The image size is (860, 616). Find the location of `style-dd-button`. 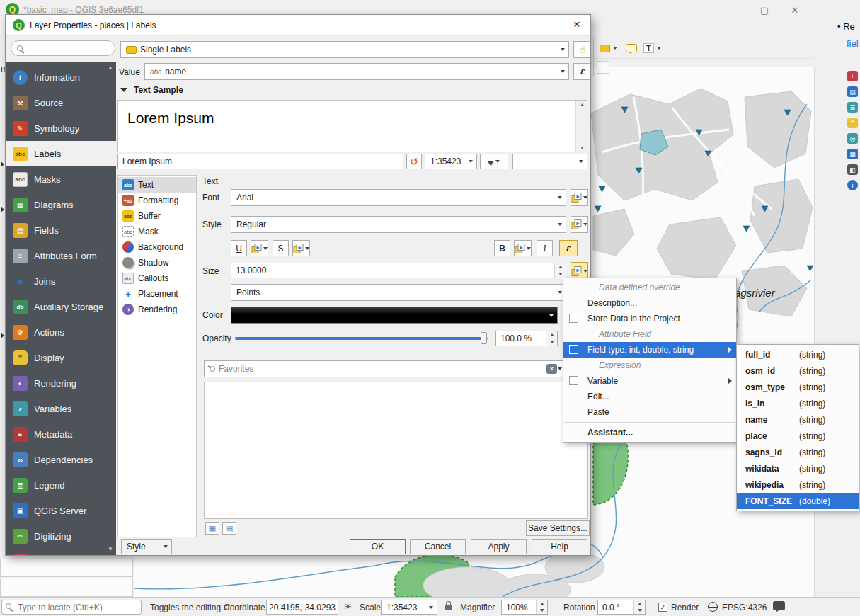

style-dd-button is located at coordinates (579, 224).